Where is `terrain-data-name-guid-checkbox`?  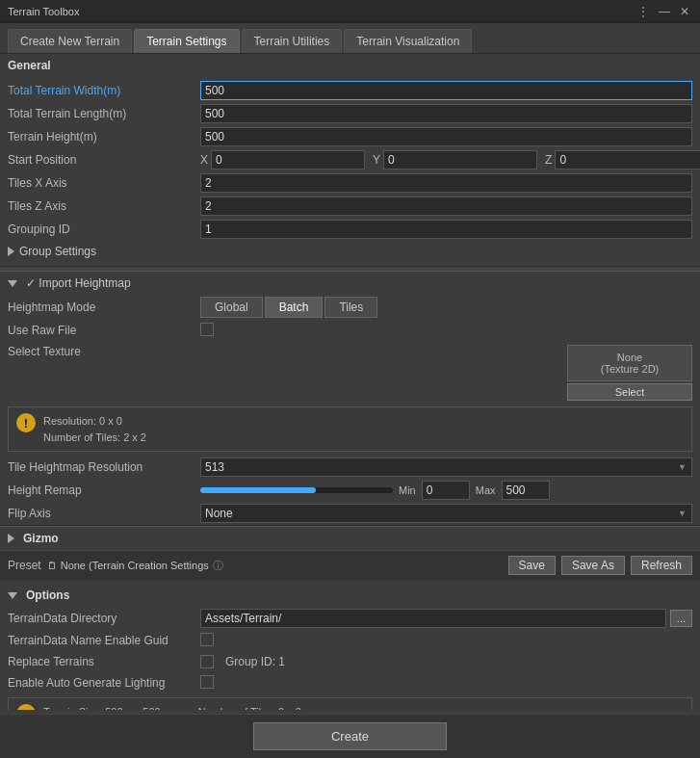 terrain-data-name-guid-checkbox is located at coordinates (207, 640).